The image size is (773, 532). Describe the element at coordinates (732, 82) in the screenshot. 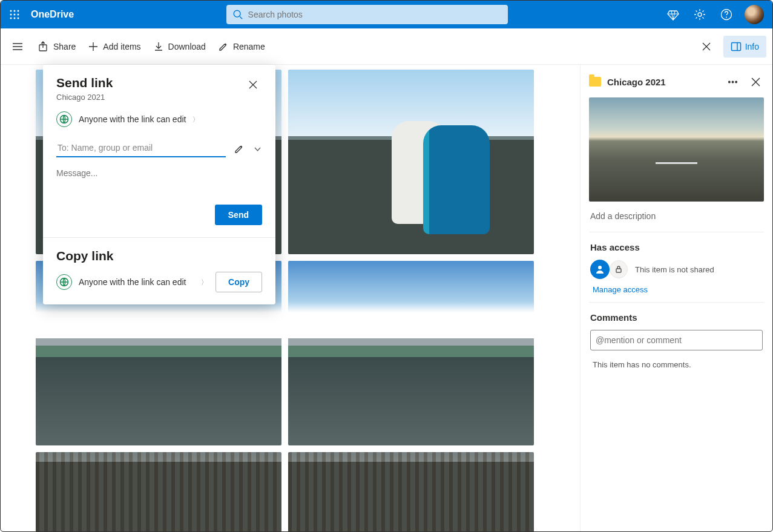

I see `details-more-button` at that location.